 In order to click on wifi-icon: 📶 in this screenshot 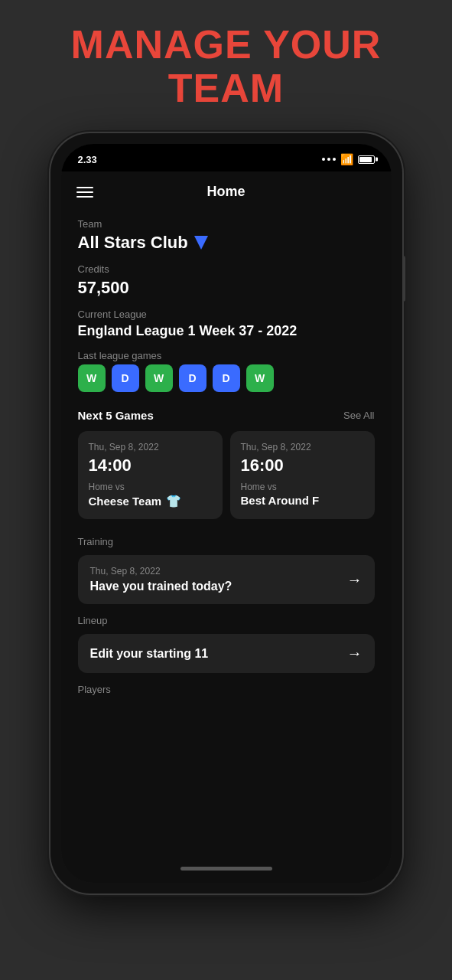, I will do `click(347, 159)`.